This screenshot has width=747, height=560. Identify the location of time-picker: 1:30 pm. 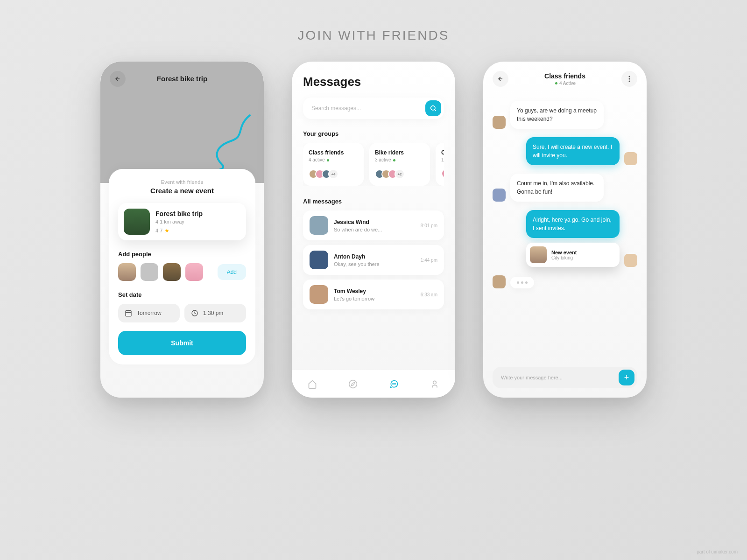
(215, 313).